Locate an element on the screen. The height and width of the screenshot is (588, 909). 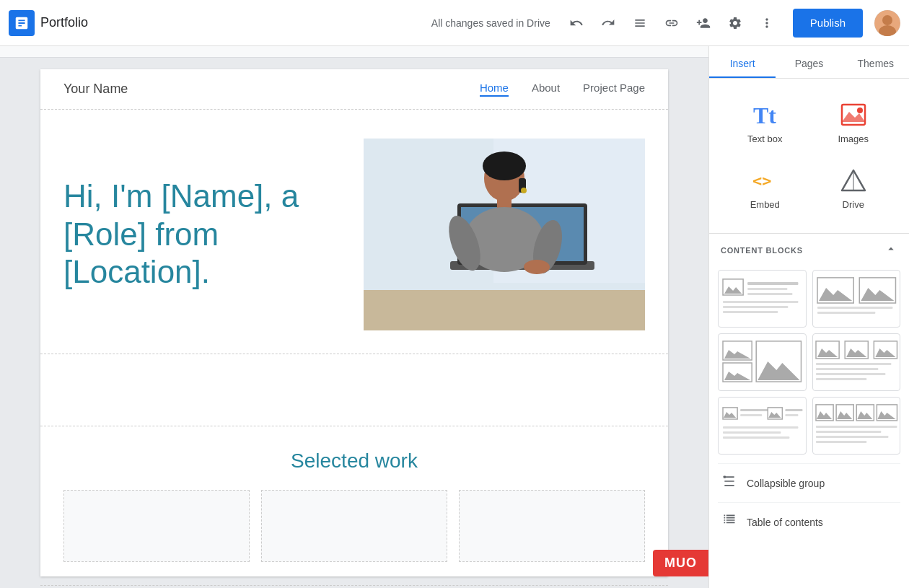
insert-images: Images is located at coordinates (854, 123).